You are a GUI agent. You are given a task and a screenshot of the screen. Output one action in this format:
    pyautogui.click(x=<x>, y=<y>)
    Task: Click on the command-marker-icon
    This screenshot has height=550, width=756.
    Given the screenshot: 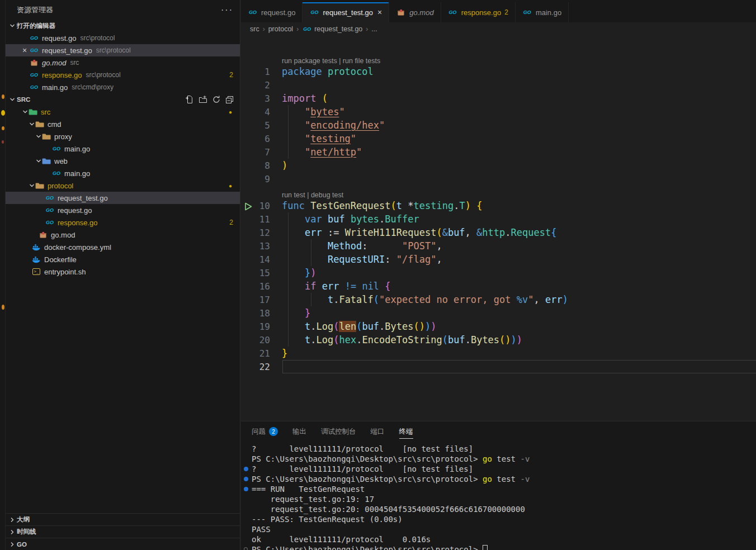 What is the action you would take?
    pyautogui.click(x=246, y=549)
    